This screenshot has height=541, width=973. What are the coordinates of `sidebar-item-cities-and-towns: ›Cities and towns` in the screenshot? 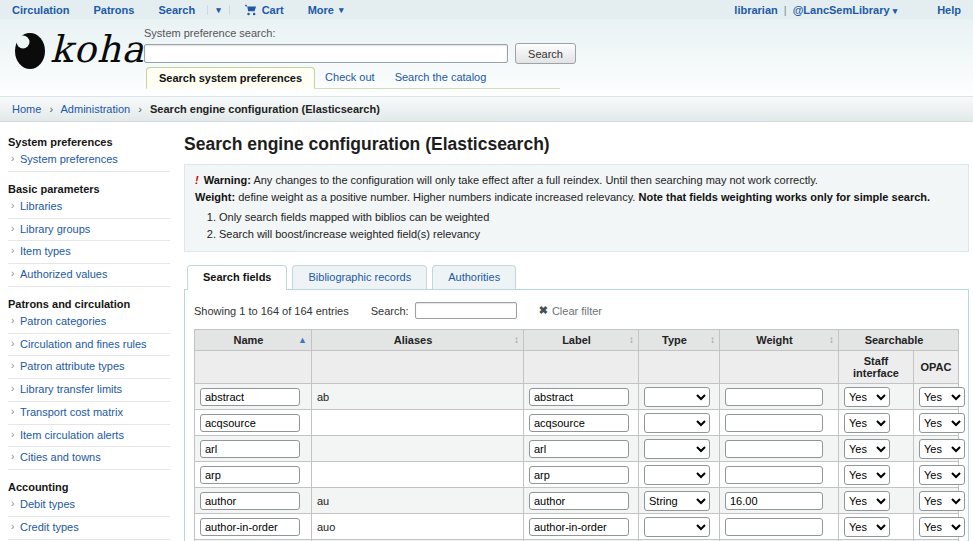 It's located at (89, 458).